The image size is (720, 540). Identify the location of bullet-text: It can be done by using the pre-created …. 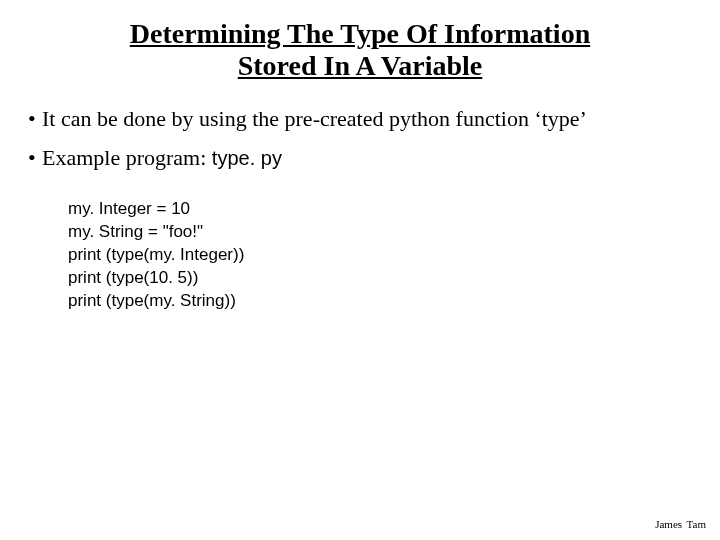
(369, 118).